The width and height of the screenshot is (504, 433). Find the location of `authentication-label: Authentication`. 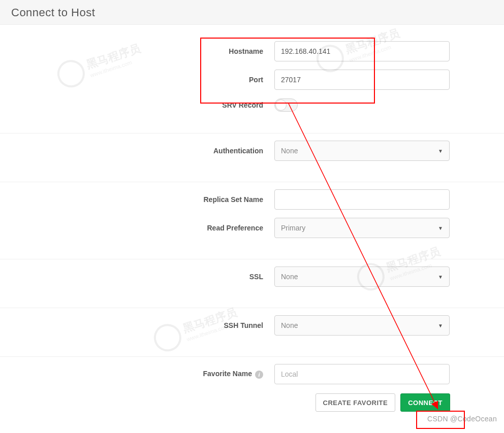

authentication-label: Authentication is located at coordinates (137, 151).